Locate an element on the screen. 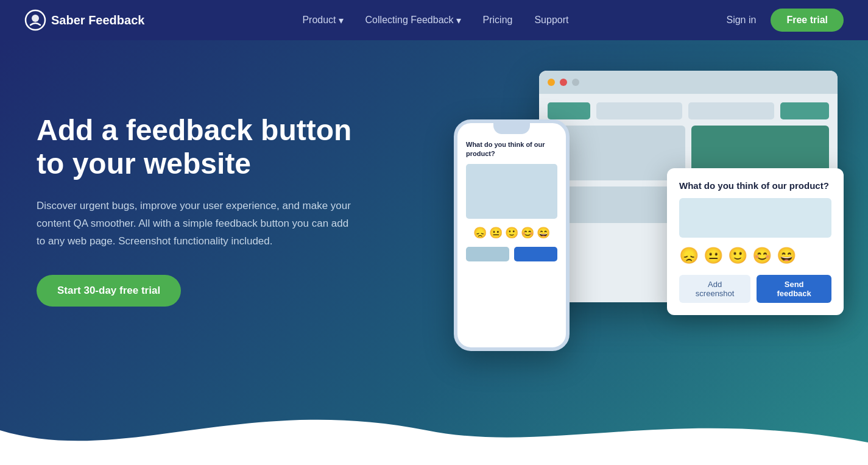 The width and height of the screenshot is (868, 465). add-screenshot-button: Add screenshot is located at coordinates (715, 289).